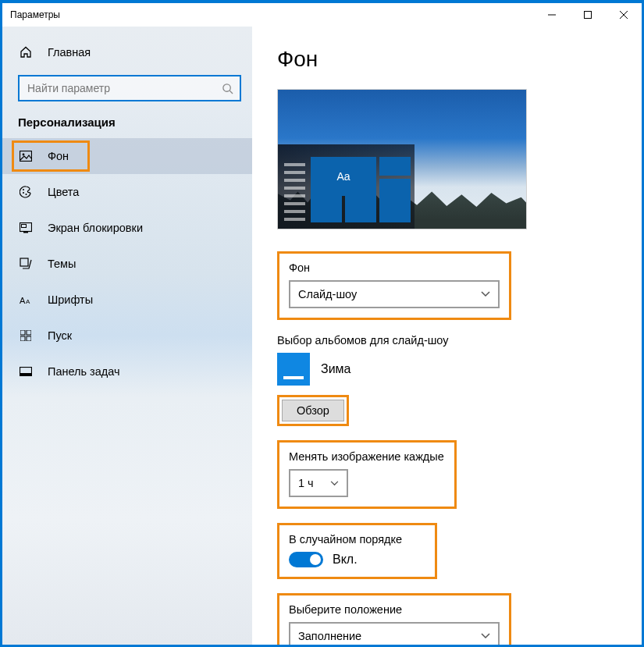  What do you see at coordinates (394, 268) in the screenshot?
I see `bg-label: Фон` at bounding box center [394, 268].